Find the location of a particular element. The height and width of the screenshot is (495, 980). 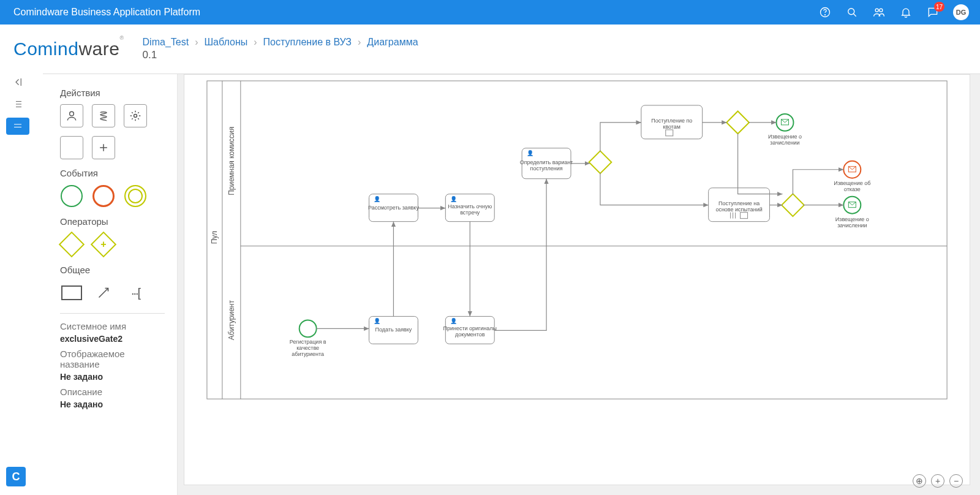

prop-description-label: Описание is located at coordinates (113, 392).